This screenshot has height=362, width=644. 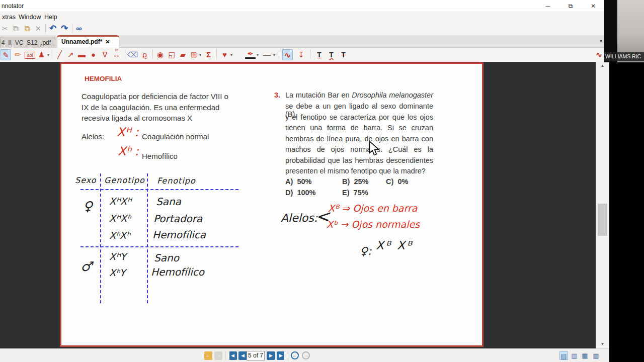 I want to click on allele-h2-description: Hemofílico, so click(x=160, y=156).